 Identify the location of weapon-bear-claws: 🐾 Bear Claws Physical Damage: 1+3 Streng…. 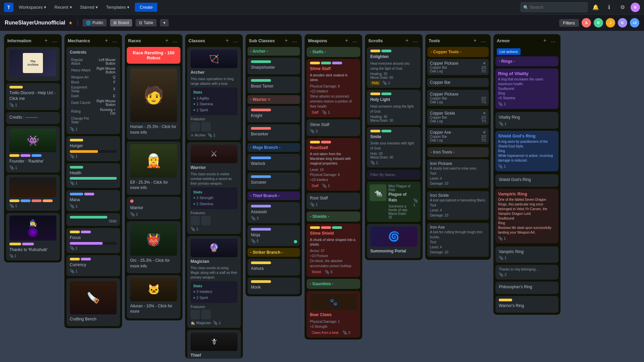
(333, 314).